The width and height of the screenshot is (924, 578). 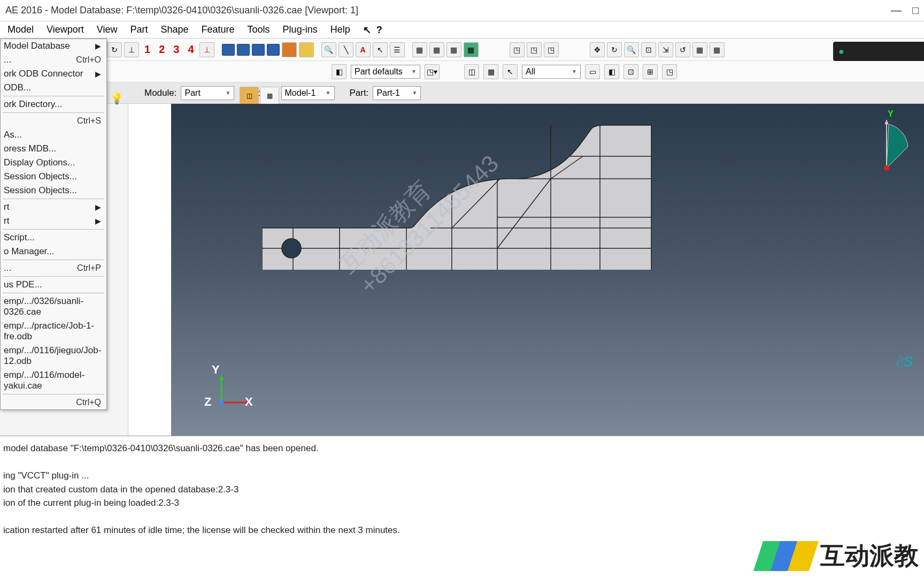 What do you see at coordinates (363, 50) in the screenshot?
I see `annotation-icon: A` at bounding box center [363, 50].